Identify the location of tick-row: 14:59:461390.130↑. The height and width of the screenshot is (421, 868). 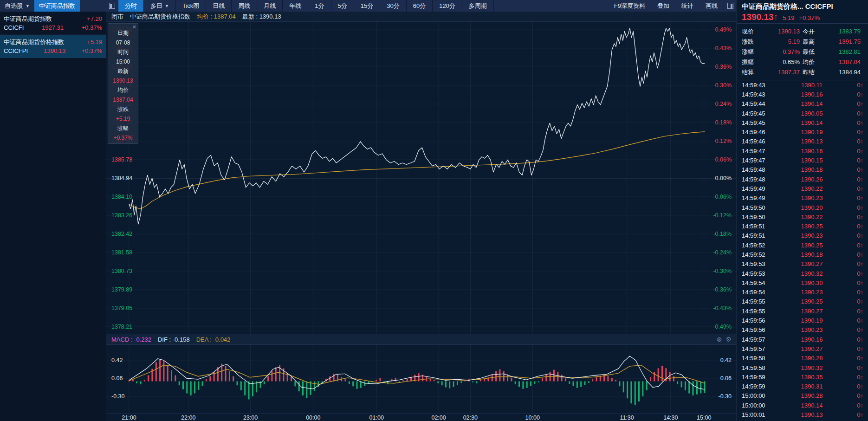
(803, 142).